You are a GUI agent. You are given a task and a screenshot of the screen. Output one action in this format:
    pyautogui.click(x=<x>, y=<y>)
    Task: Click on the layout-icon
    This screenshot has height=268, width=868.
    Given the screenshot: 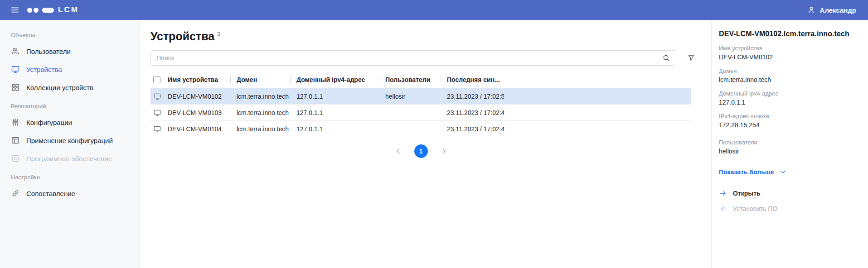 What is the action you would take?
    pyautogui.click(x=15, y=140)
    